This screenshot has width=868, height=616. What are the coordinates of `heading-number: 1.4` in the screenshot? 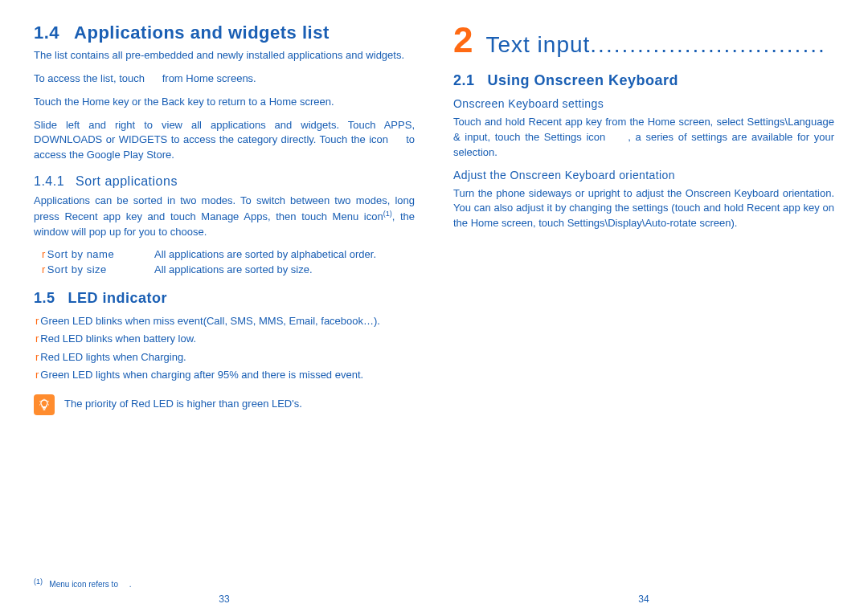 It's located at (47, 32).